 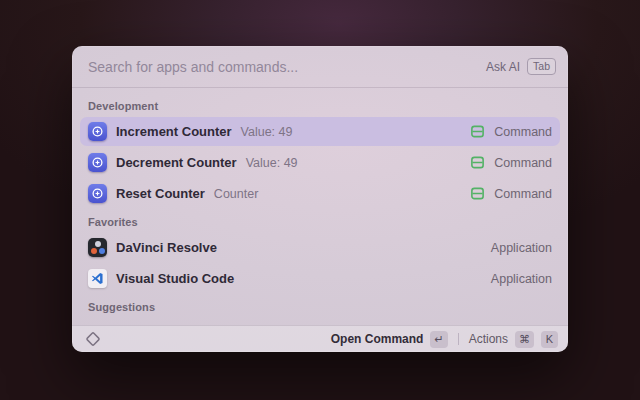 I want to click on list-item-reset-counter: Reset Counter Counter Command, so click(x=320, y=194).